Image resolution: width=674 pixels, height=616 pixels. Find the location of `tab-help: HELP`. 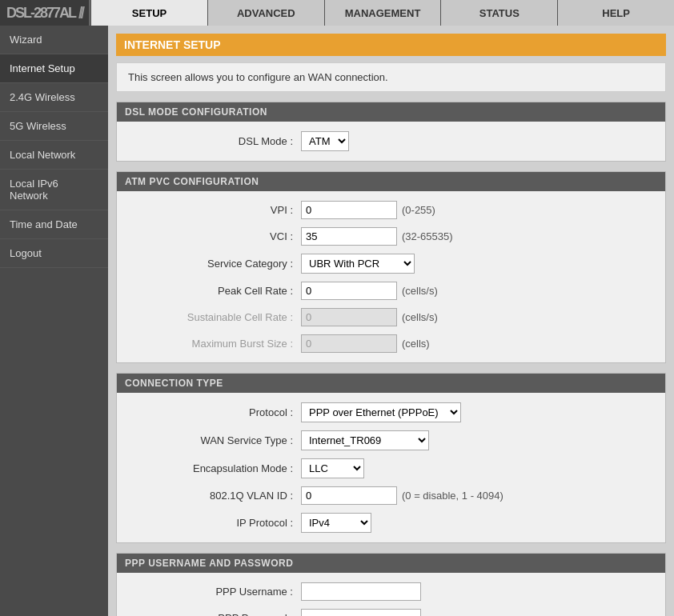

tab-help: HELP is located at coordinates (616, 13).